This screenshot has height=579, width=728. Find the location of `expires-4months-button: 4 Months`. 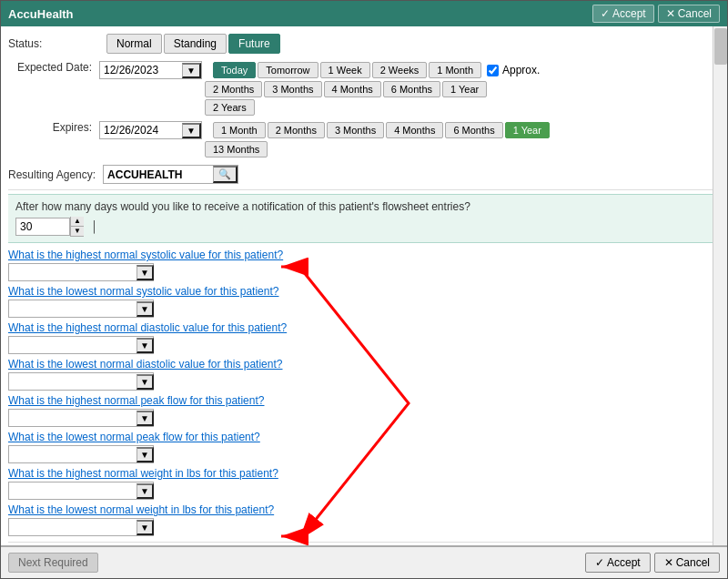

expires-4months-button: 4 Months is located at coordinates (415, 130).